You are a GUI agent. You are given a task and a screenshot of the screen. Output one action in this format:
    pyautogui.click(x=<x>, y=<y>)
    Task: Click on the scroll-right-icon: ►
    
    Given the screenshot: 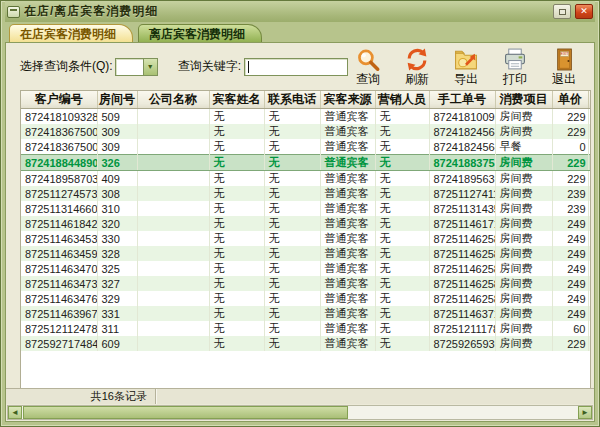 What is the action you would take?
    pyautogui.click(x=585, y=412)
    